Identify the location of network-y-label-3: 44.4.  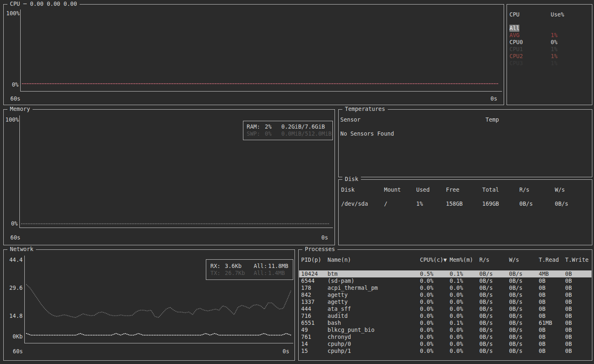
(14, 260).